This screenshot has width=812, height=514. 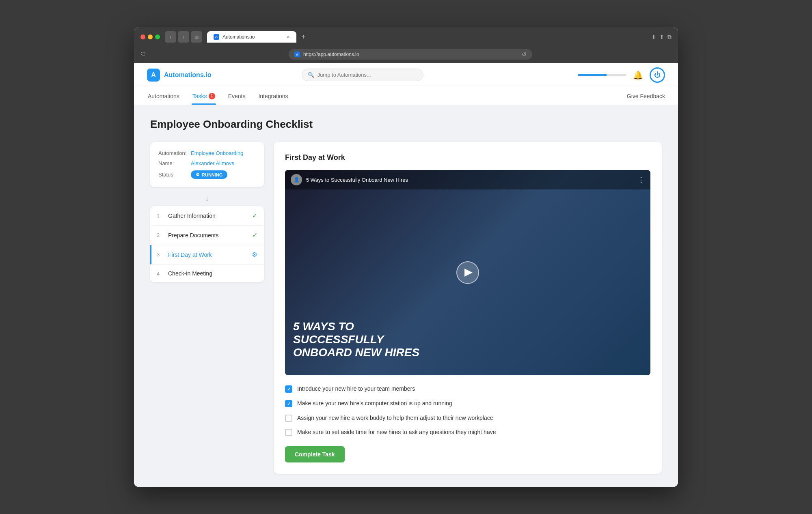 I want to click on task-text-3: Assign your new hire a work buddy to hel…, so click(x=395, y=418).